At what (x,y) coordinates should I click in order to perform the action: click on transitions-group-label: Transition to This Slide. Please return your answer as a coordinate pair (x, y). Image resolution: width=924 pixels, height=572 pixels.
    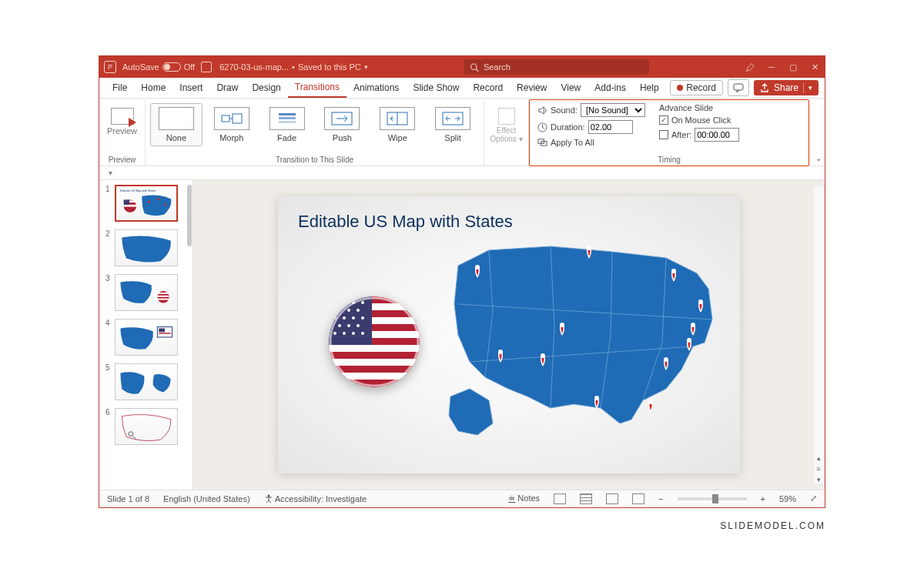
    Looking at the image, I should click on (314, 160).